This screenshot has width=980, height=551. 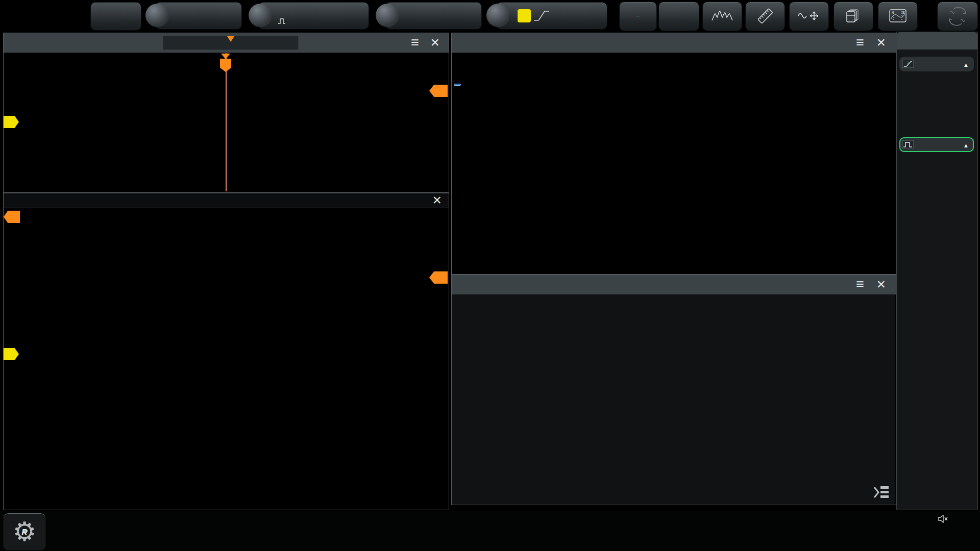 I want to click on system-menu-button: ⚙R, so click(x=24, y=532).